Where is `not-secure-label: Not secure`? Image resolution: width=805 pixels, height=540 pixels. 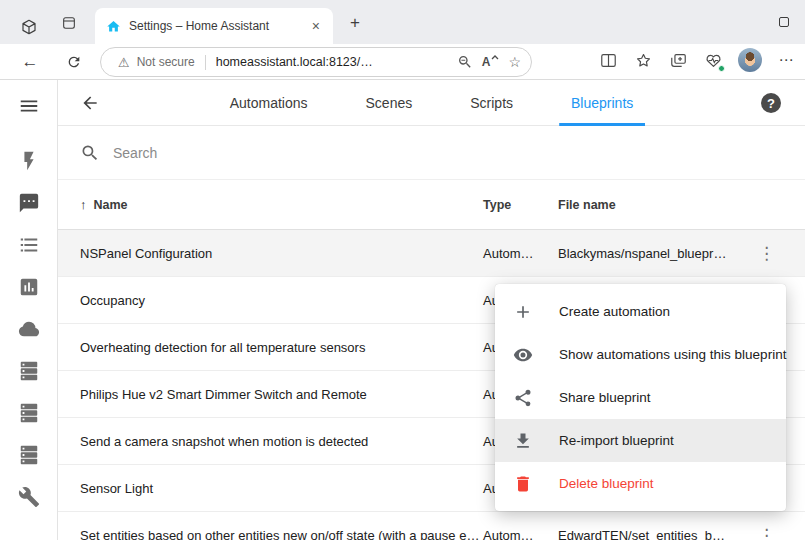 not-secure-label: Not secure is located at coordinates (166, 62).